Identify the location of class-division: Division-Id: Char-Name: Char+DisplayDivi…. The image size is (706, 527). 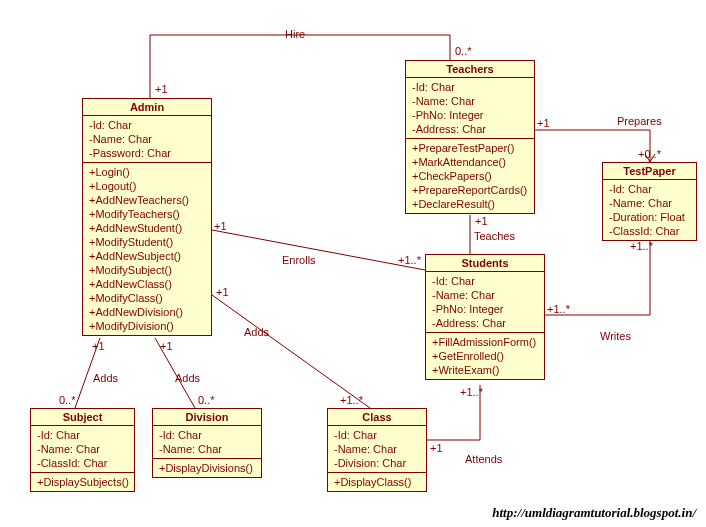
(207, 443).